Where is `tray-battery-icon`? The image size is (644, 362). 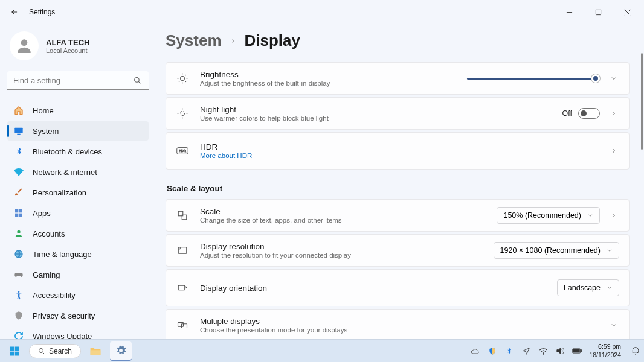
tray-battery-icon is located at coordinates (577, 351).